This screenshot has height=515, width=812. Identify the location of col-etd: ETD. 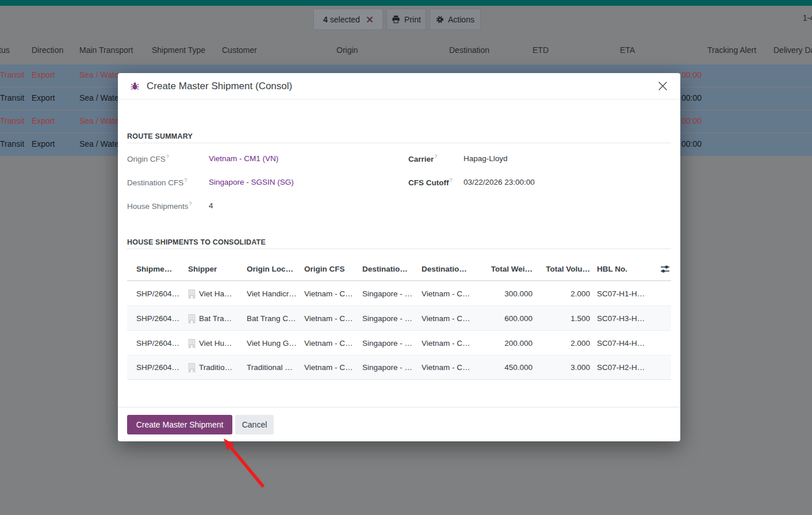
(541, 50).